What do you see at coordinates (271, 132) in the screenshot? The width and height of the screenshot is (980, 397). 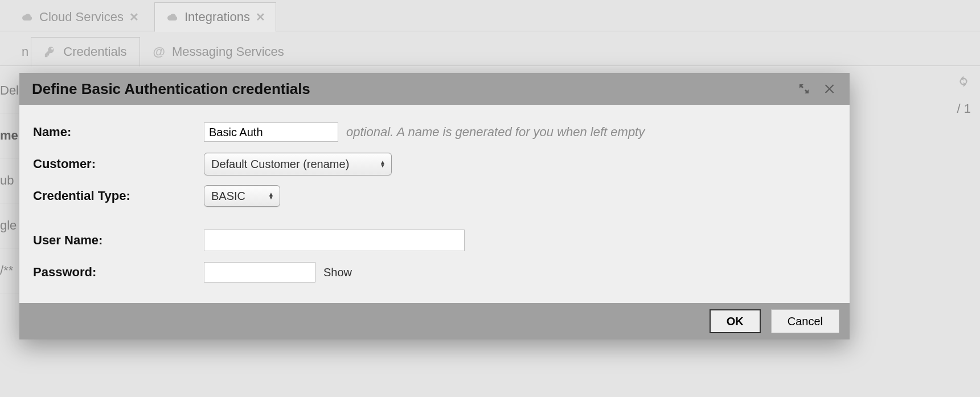 I see `name-input` at bounding box center [271, 132].